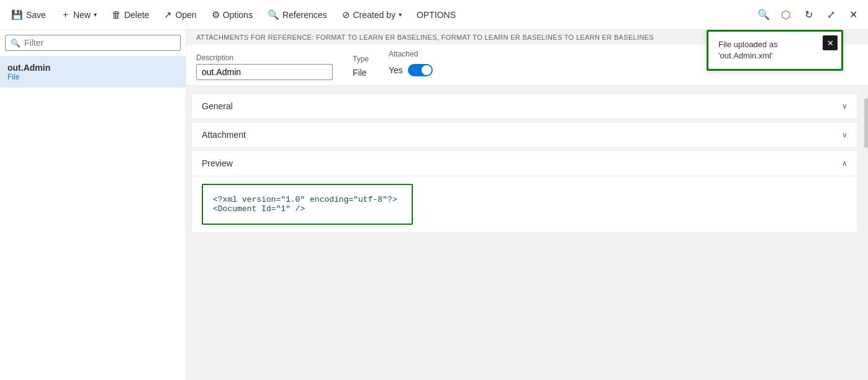 The height and width of the screenshot is (380, 868). I want to click on attached-label: Attached, so click(411, 54).